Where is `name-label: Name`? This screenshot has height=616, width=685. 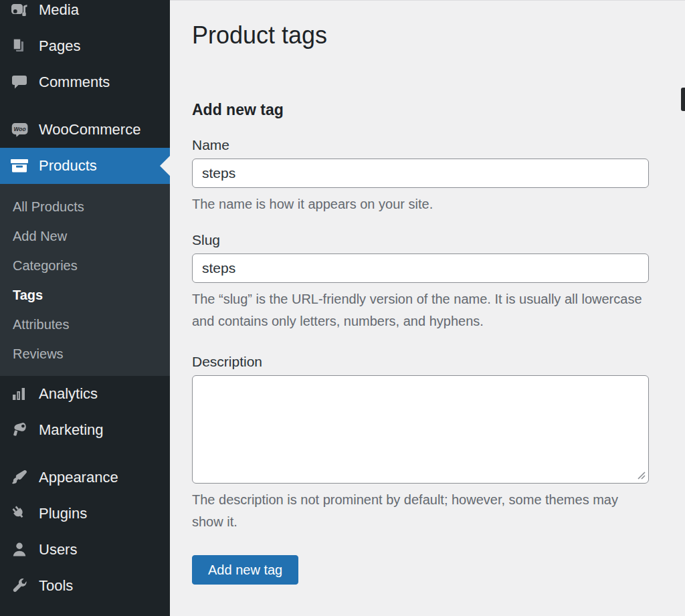 name-label: Name is located at coordinates (420, 145).